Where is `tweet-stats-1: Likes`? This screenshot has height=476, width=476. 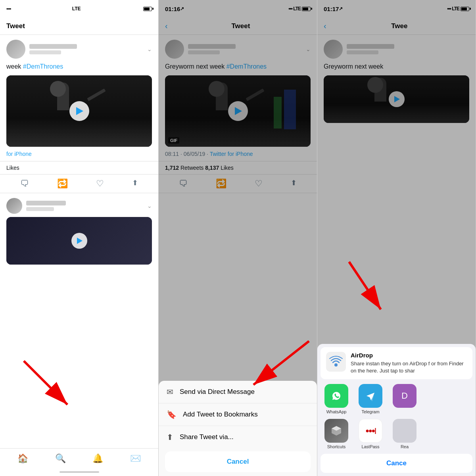
tweet-stats-1: Likes is located at coordinates (79, 168).